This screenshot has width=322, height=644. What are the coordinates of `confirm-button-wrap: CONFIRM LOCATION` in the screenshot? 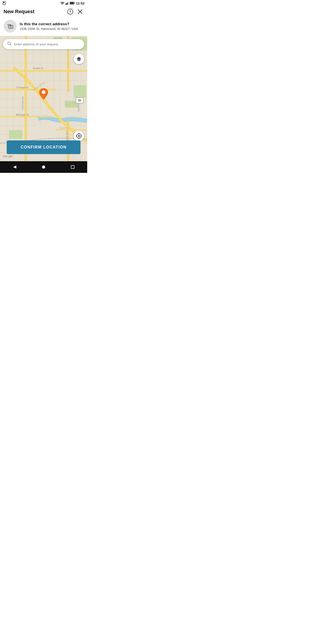 It's located at (44, 147).